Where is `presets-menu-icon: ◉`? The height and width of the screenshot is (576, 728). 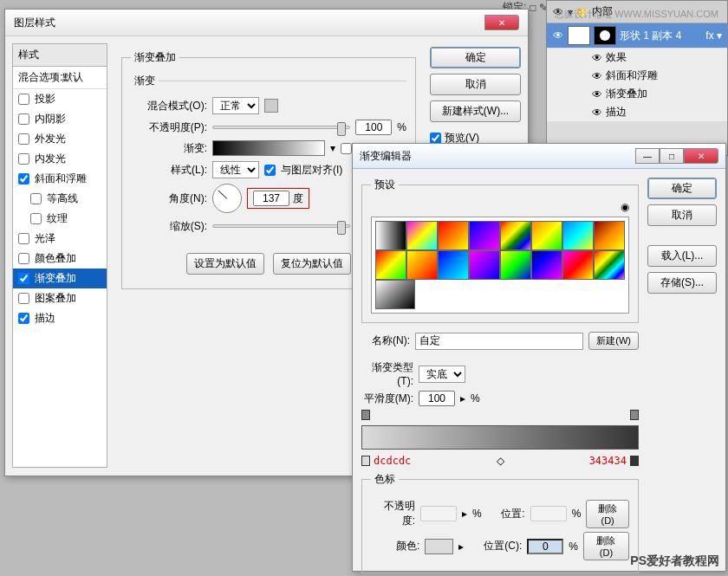 presets-menu-icon: ◉ is located at coordinates (625, 207).